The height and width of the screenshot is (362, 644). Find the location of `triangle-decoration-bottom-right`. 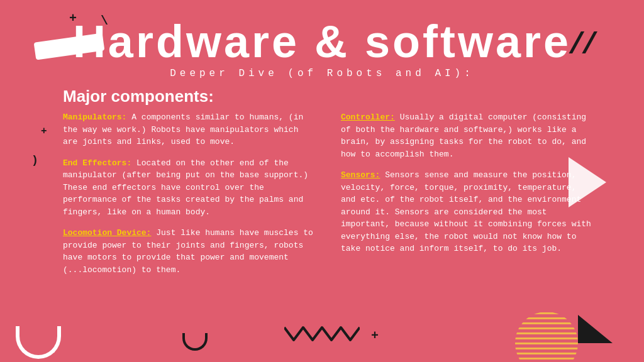

triangle-decoration-bottom-right is located at coordinates (595, 329).